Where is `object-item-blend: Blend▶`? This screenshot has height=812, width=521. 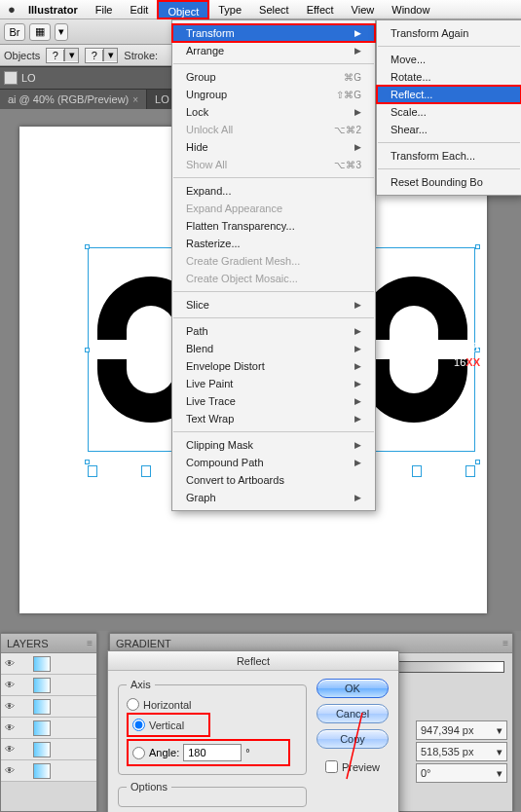
object-item-blend: Blend▶ is located at coordinates (274, 349).